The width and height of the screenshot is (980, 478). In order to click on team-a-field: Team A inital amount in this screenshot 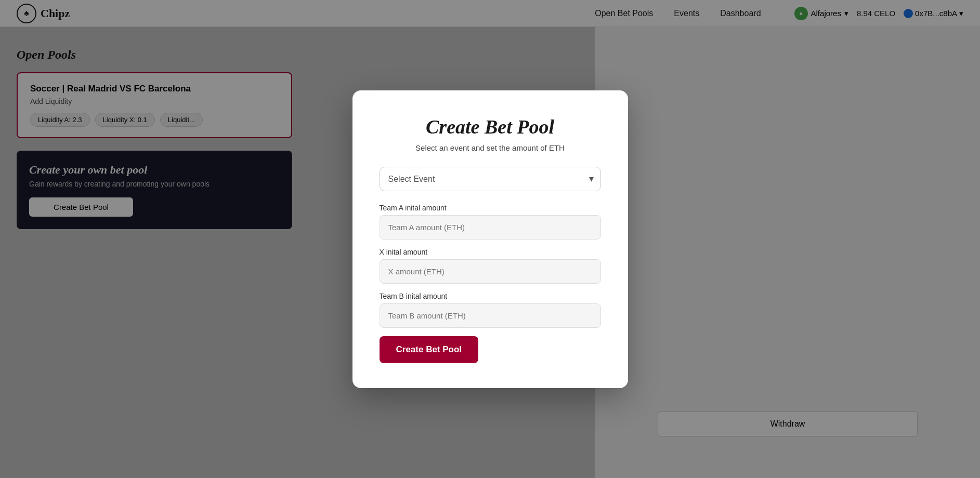, I will do `click(490, 221)`.